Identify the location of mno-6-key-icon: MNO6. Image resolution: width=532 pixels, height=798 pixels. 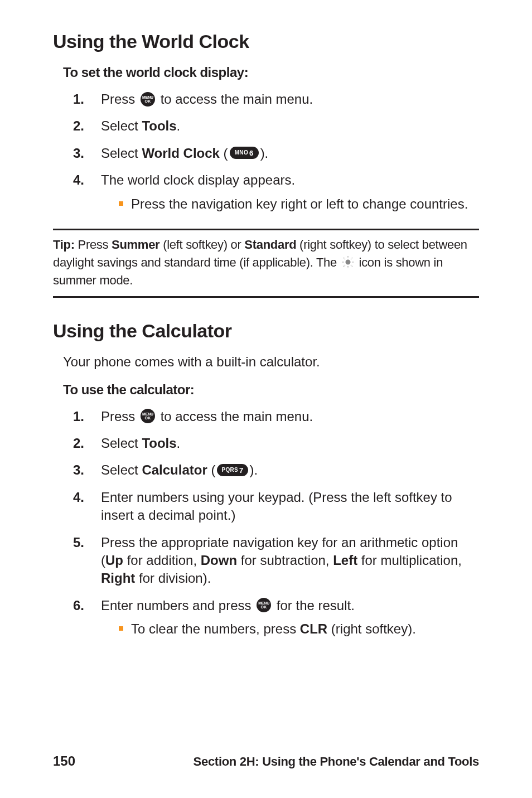
(244, 153).